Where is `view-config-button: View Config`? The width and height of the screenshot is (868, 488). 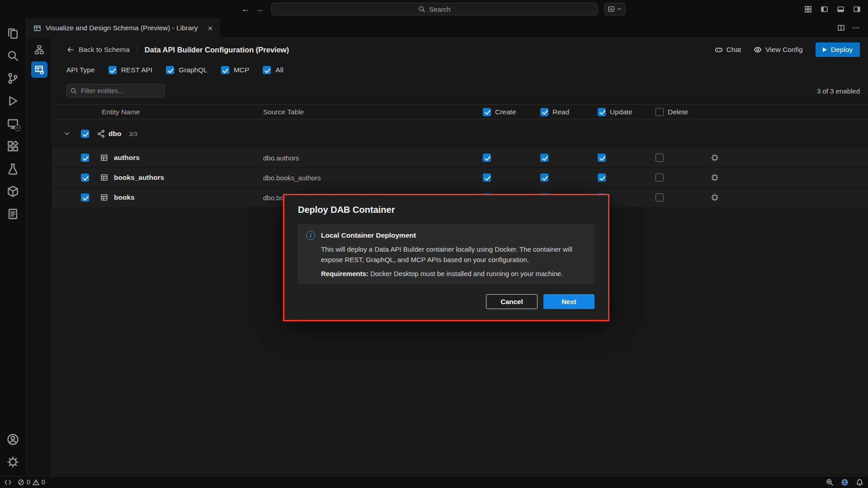 view-config-button: View Config is located at coordinates (778, 50).